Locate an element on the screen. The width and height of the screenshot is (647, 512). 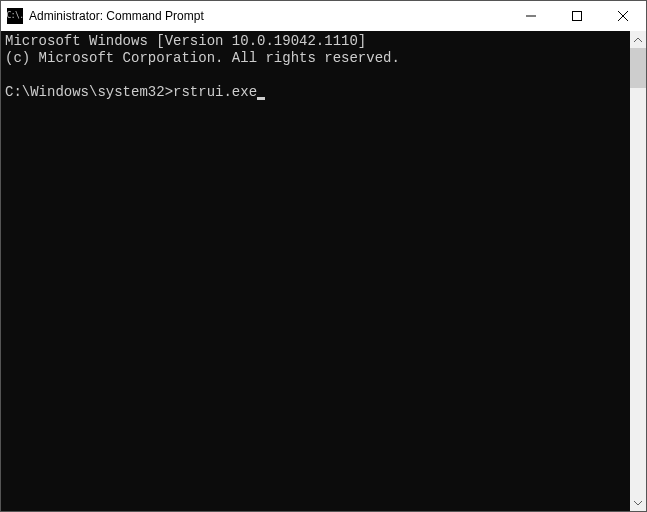
app-icon: C:\. is located at coordinates (15, 16).